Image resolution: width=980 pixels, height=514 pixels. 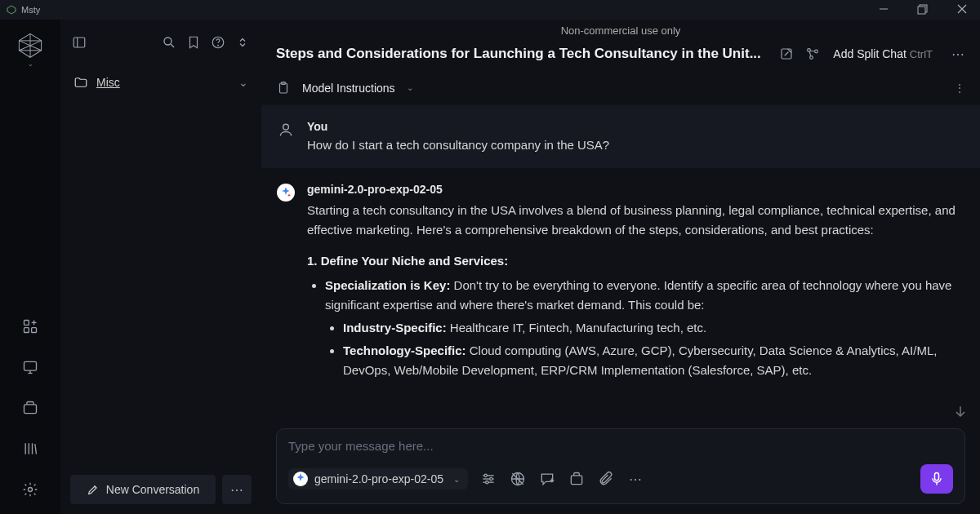 What do you see at coordinates (286, 193) in the screenshot?
I see `ai-avatar` at bounding box center [286, 193].